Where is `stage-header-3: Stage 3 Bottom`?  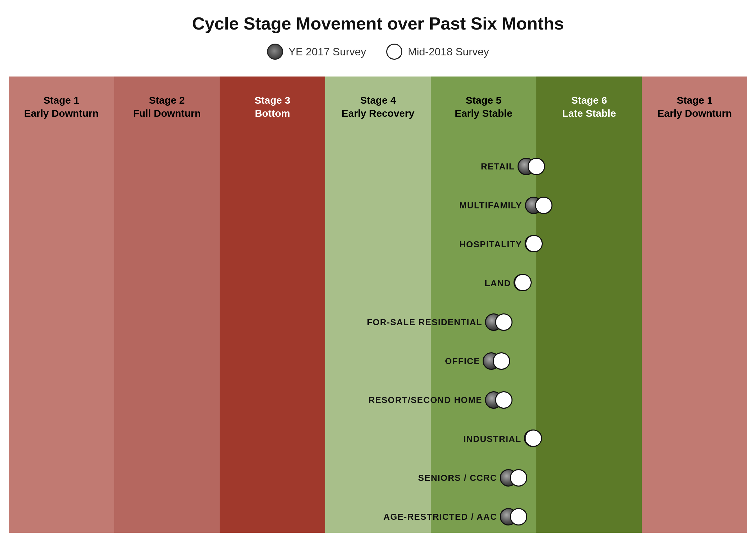 stage-header-3: Stage 3 Bottom is located at coordinates (272, 107).